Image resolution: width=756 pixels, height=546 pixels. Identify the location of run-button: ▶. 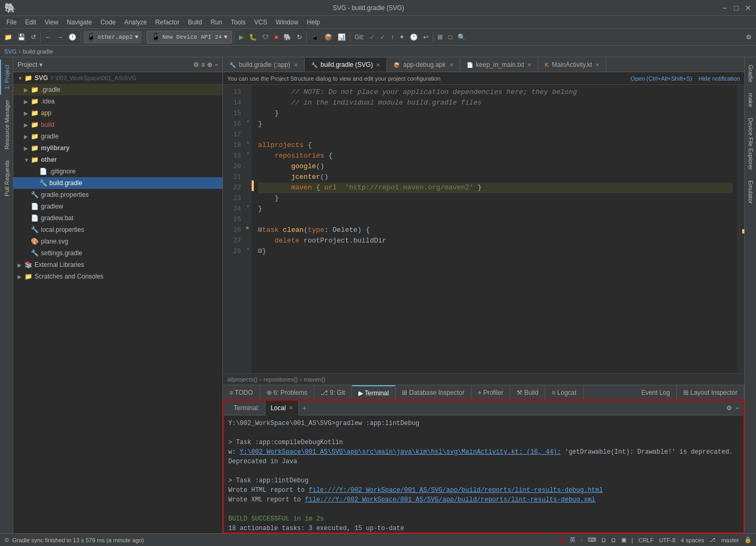
(241, 37).